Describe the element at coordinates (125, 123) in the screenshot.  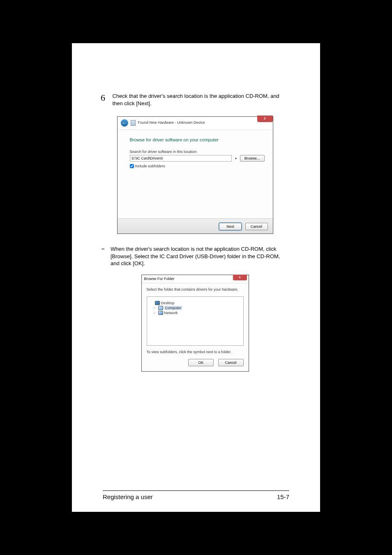
I see `back-icon: ←` at that location.